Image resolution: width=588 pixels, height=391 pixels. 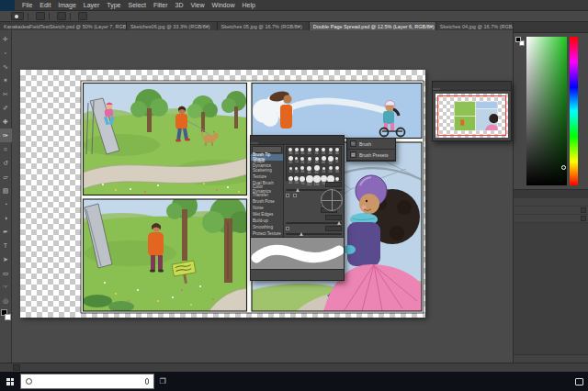 What do you see at coordinates (314, 234) in the screenshot?
I see `spacing-slider` at bounding box center [314, 234].